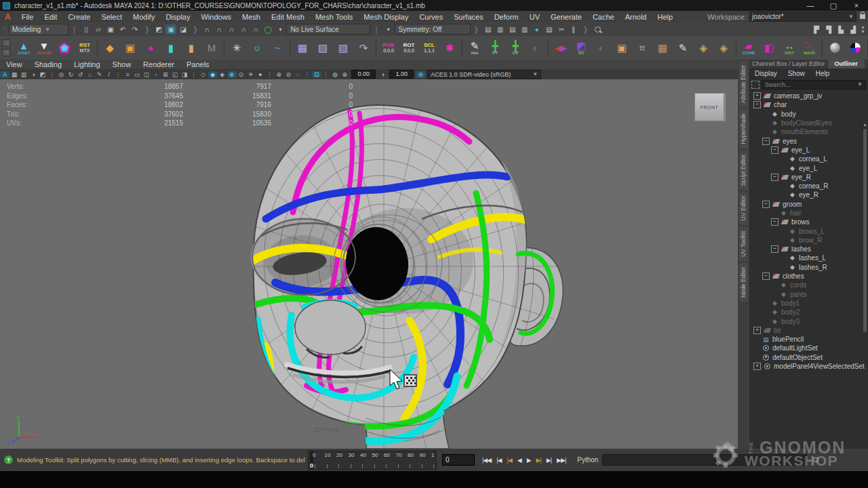  What do you see at coordinates (165, 75) in the screenshot?
I see `panel-toolbar-icon: ⊞` at bounding box center [165, 75].